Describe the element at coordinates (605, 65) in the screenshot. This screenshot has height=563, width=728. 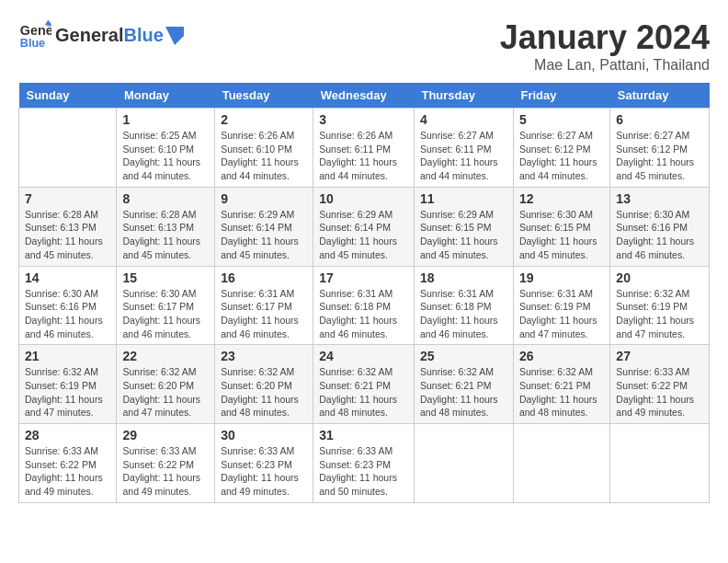
I see `location-title: Mae Lan, Pattani, Thailand` at that location.